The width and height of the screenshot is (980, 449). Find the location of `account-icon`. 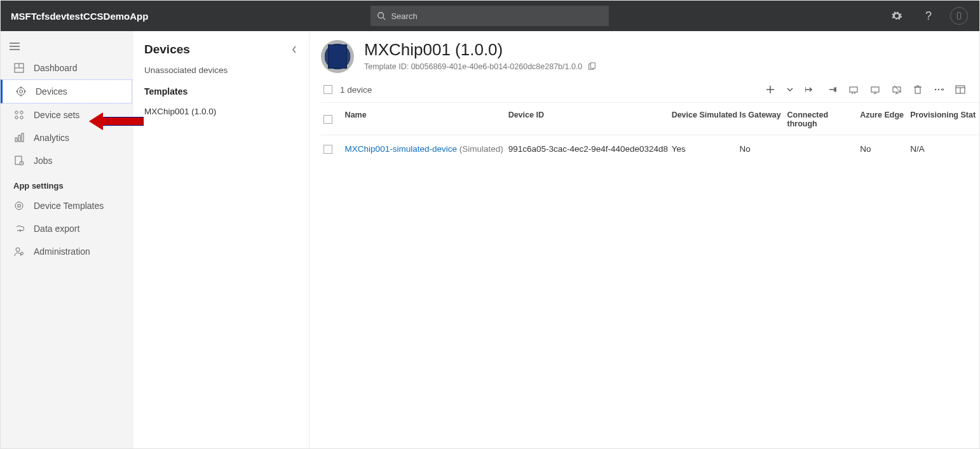

account-icon is located at coordinates (959, 16).